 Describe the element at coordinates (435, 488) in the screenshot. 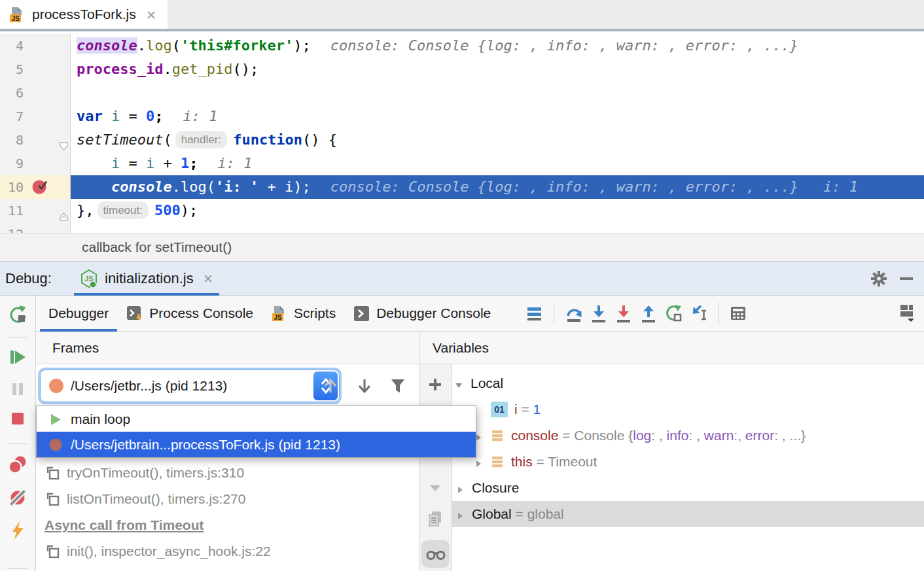

I see `move-down-icon` at that location.